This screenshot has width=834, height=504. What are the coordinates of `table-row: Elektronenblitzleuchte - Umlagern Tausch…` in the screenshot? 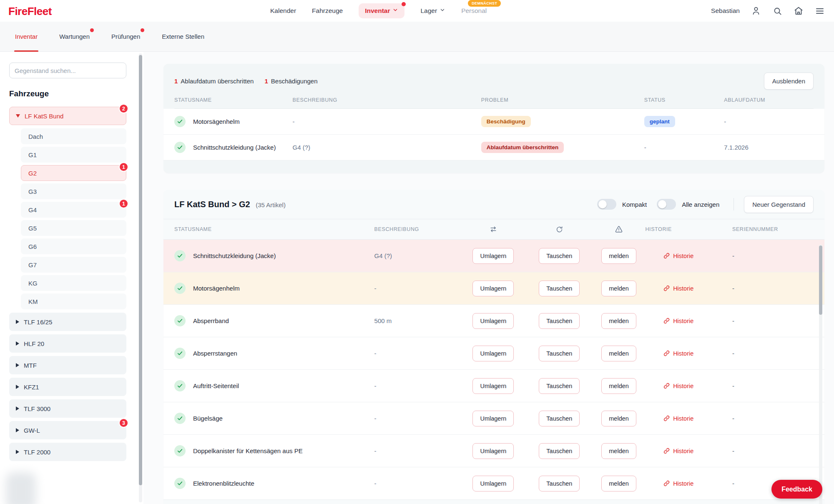 It's located at (494, 484).